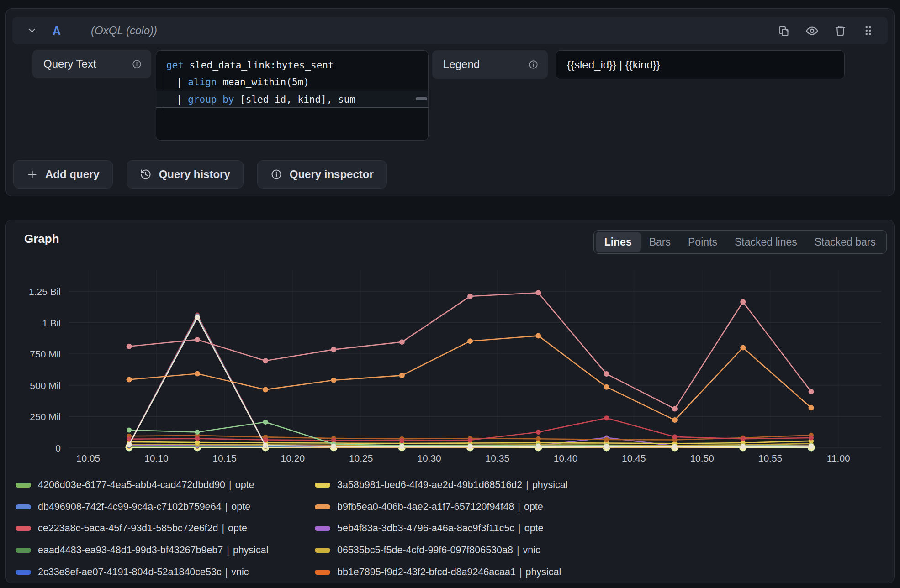 This screenshot has width=900, height=588. I want to click on trash-icon, so click(841, 31).